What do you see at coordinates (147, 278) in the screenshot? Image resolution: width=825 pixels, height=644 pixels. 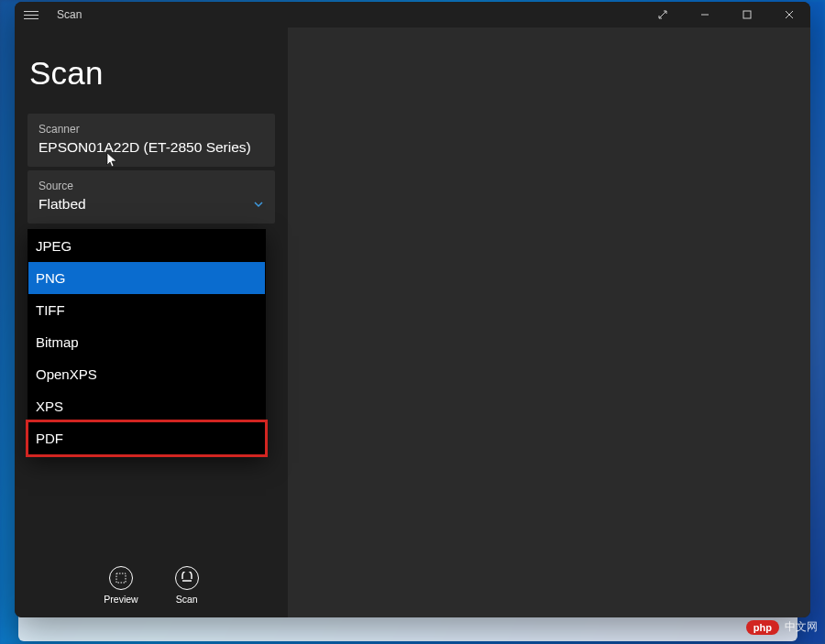 I see `filetype-option-png: PNG` at bounding box center [147, 278].